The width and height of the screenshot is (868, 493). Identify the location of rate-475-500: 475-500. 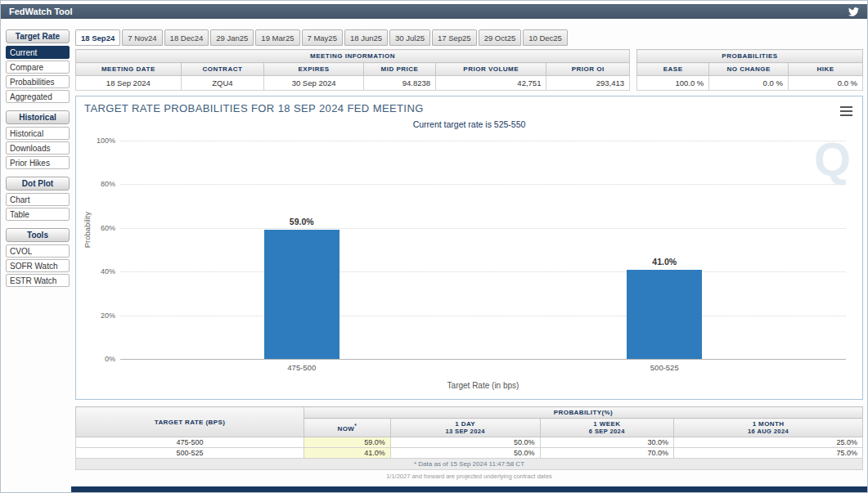
(190, 443).